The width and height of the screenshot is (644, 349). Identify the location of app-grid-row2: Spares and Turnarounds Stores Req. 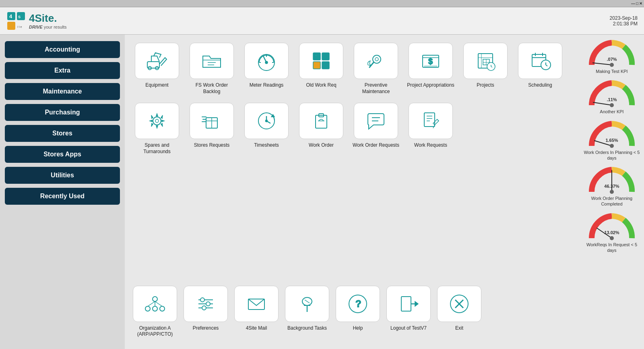
(352, 129).